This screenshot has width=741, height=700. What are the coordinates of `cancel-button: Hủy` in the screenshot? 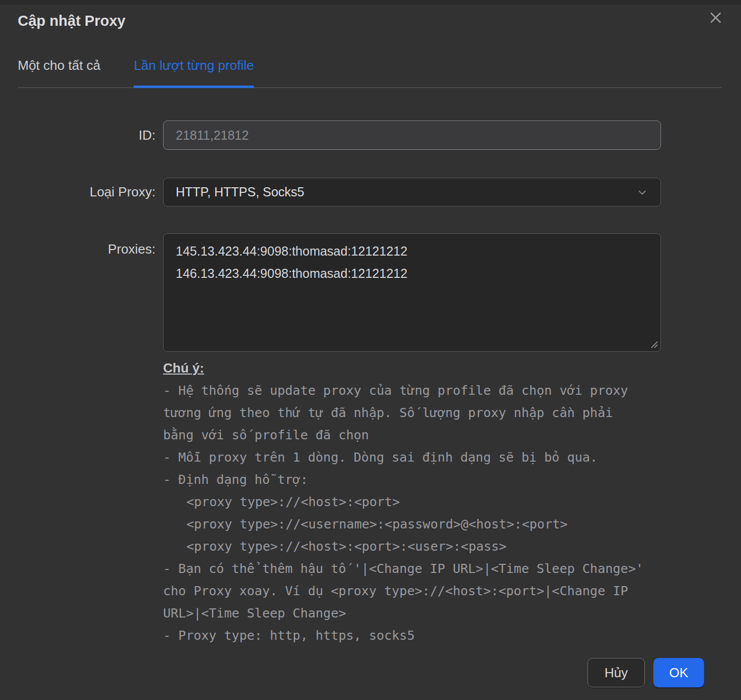 It's located at (616, 673).